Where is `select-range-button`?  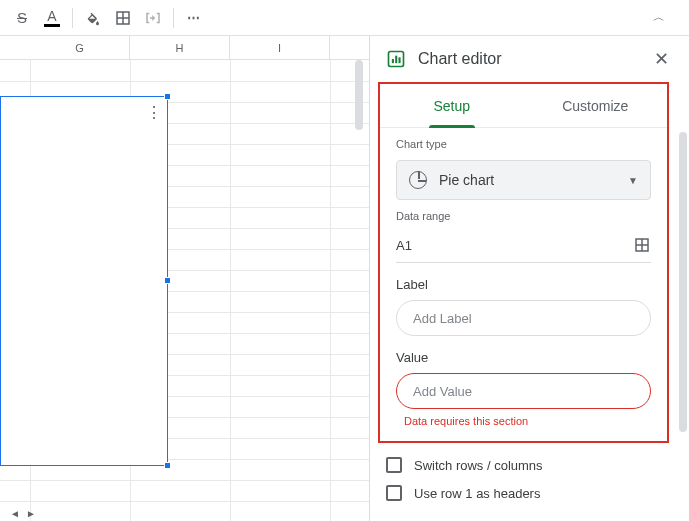
select-range-button is located at coordinates (642, 245).